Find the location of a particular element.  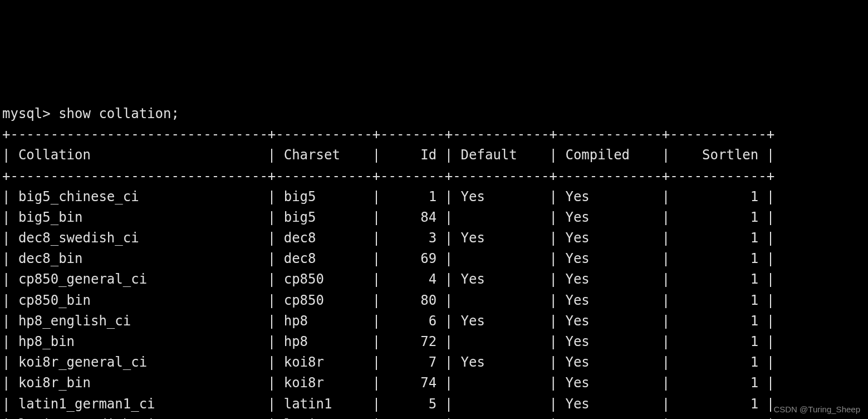

mysql-prompt: mysql> is located at coordinates (27, 114).